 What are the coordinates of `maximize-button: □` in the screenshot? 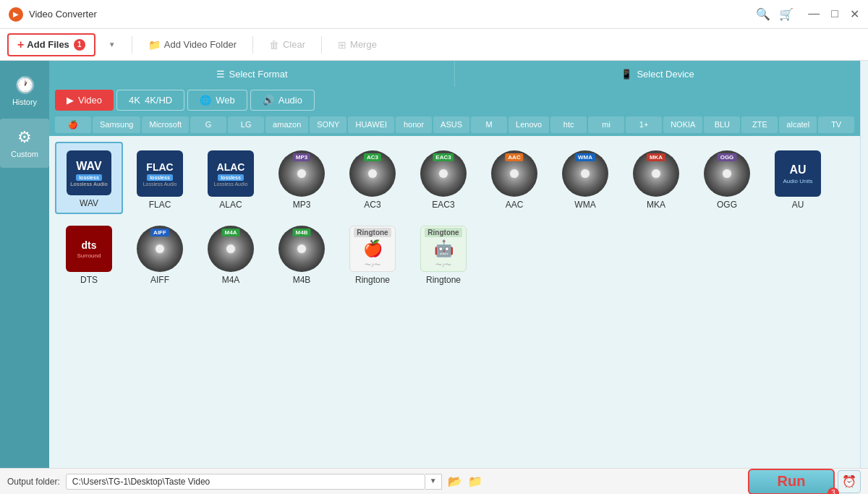 It's located at (835, 14).